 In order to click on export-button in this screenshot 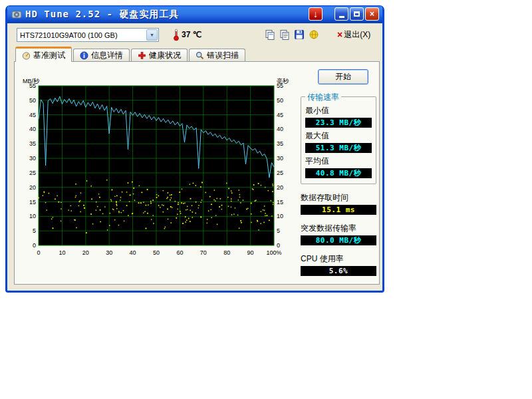, I will do `click(314, 35)`.